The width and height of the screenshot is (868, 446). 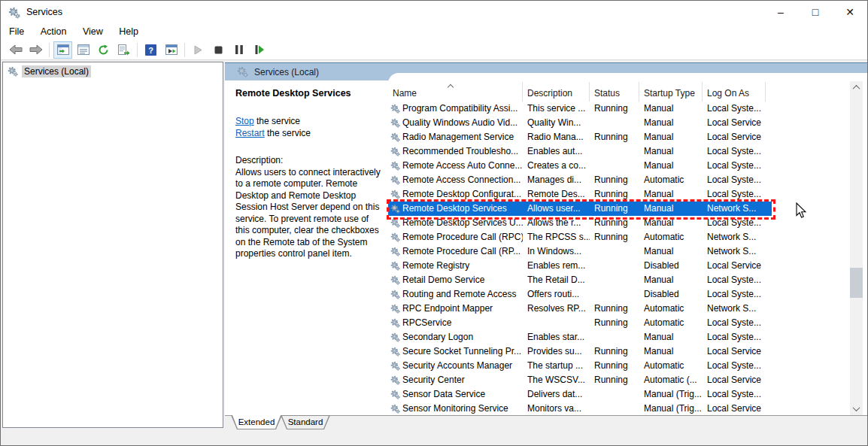 What do you see at coordinates (129, 32) in the screenshot?
I see `menu-help: Help` at bounding box center [129, 32].